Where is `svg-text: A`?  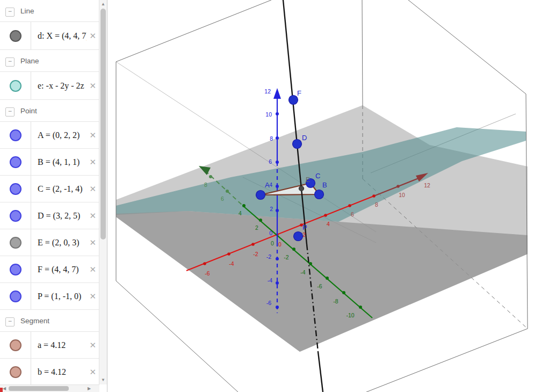
svg-text: A is located at coordinates (268, 185).